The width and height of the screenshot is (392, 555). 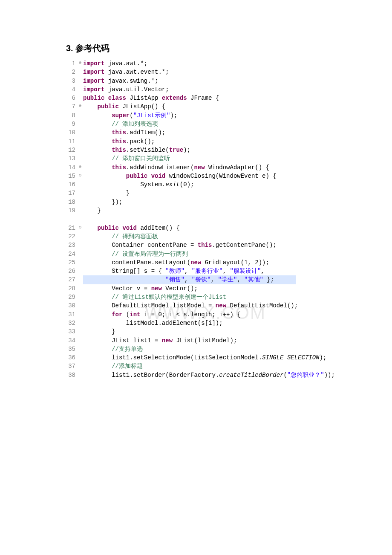 I want to click on code-line: 31 for (int i = 0; i < s.length; i++) {, so click(x=200, y=315).